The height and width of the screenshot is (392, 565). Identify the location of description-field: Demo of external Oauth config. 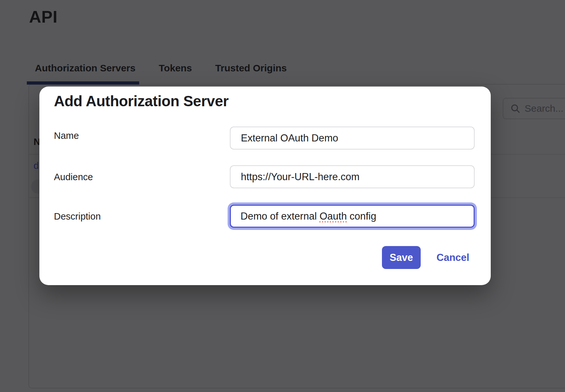
(352, 216).